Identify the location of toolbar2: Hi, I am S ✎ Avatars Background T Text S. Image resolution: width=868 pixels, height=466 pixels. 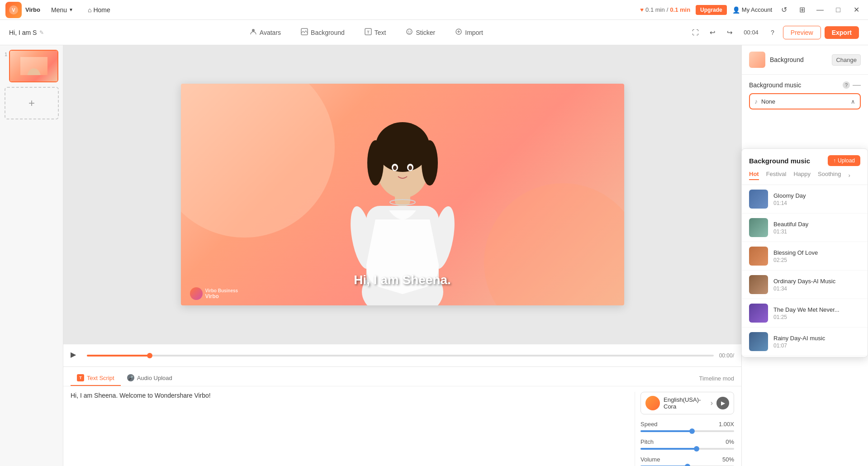
(434, 33).